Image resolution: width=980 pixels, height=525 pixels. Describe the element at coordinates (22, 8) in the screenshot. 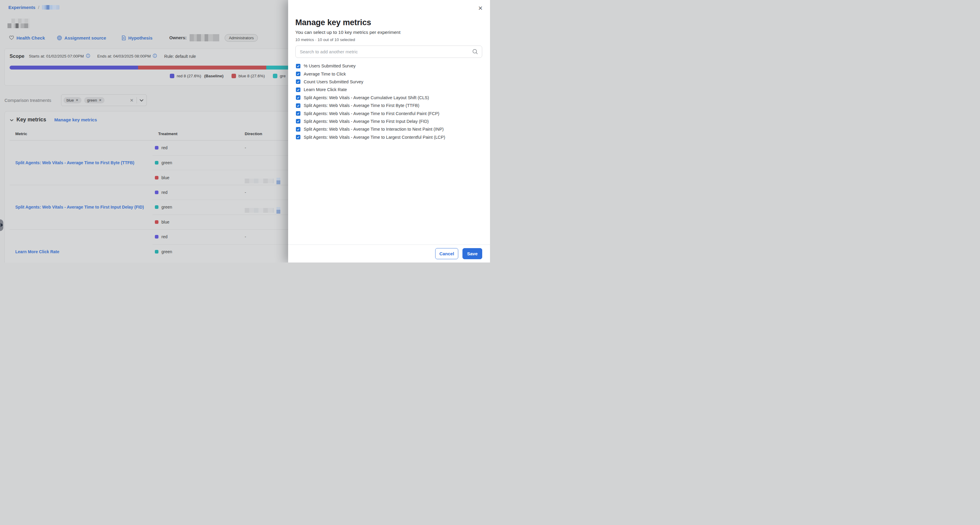

I see `breadcrumb-experiments-link: Experiments` at that location.